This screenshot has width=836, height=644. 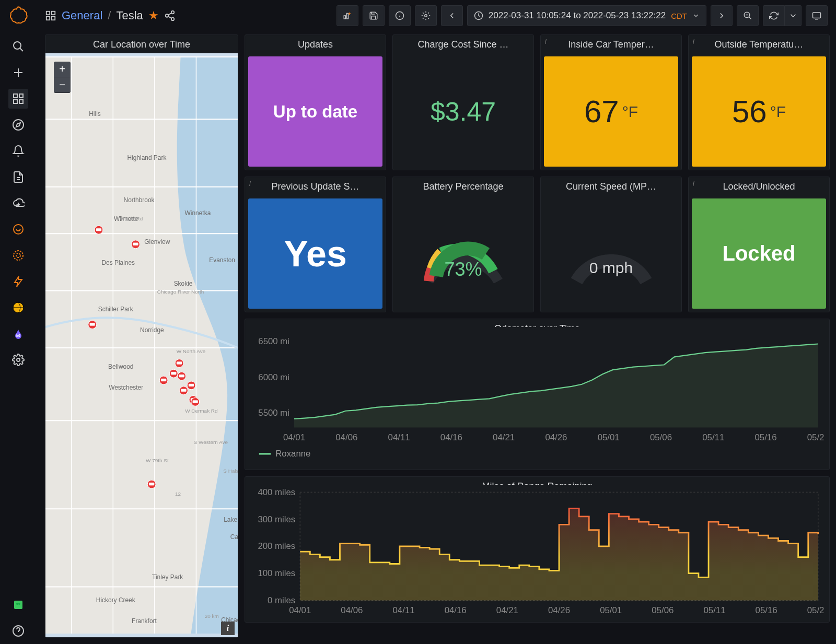 I want to click on updates-value: Up to date, so click(x=316, y=112).